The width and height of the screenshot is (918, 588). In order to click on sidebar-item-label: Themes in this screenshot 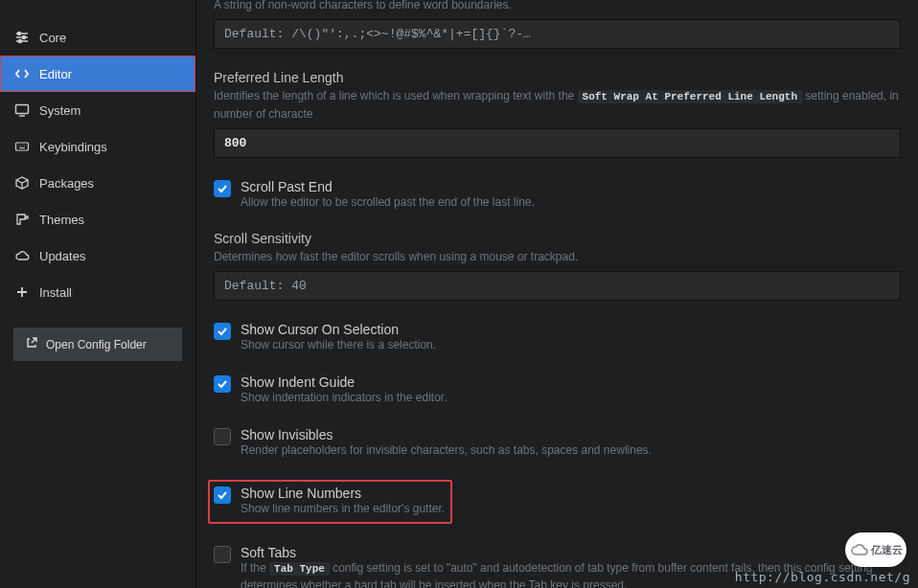, I will do `click(61, 220)`.